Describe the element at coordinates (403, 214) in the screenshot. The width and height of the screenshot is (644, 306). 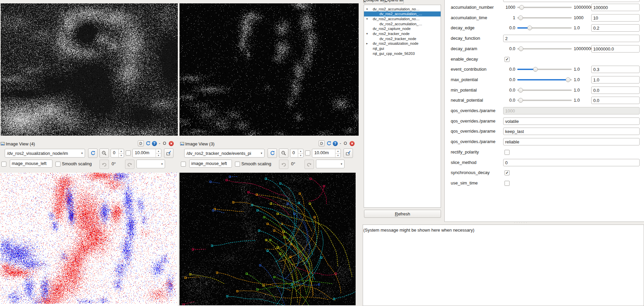
I see `refresh-button: Refresh` at that location.